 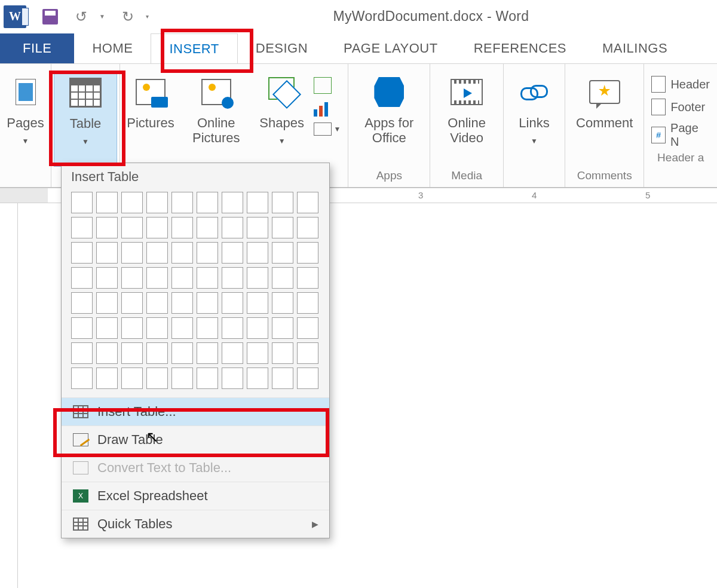 I want to click on pictures-button: Pictures, so click(x=151, y=119).